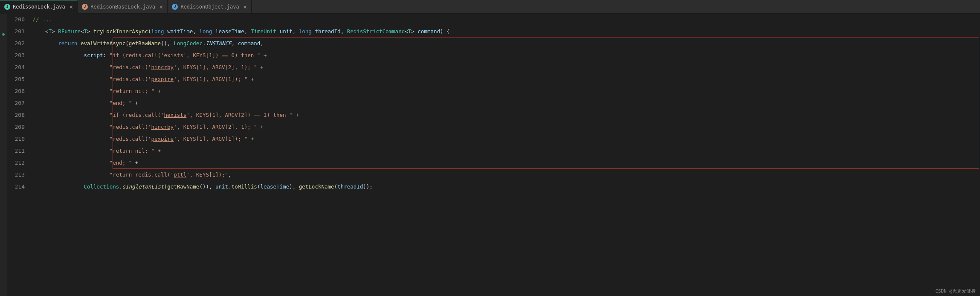  What do you see at coordinates (16, 187) in the screenshot?
I see `line-num-214: 214` at bounding box center [16, 187].